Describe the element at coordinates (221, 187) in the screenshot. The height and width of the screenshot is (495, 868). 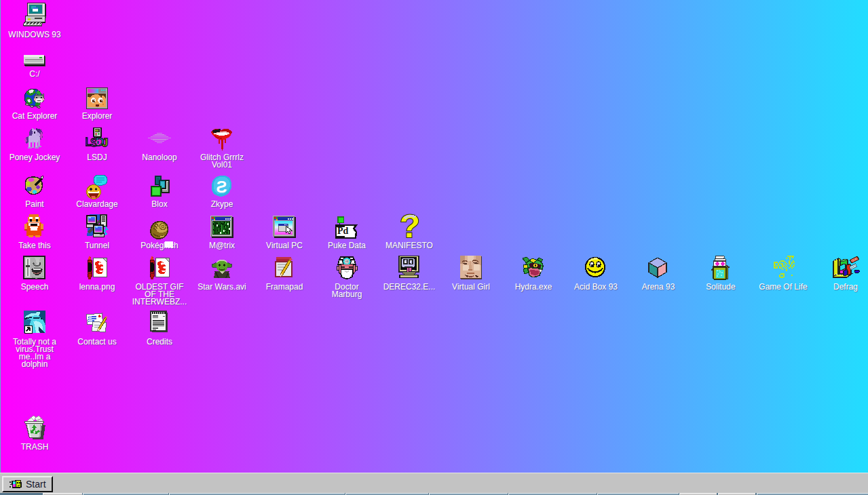
I see `svg-text: S` at that location.